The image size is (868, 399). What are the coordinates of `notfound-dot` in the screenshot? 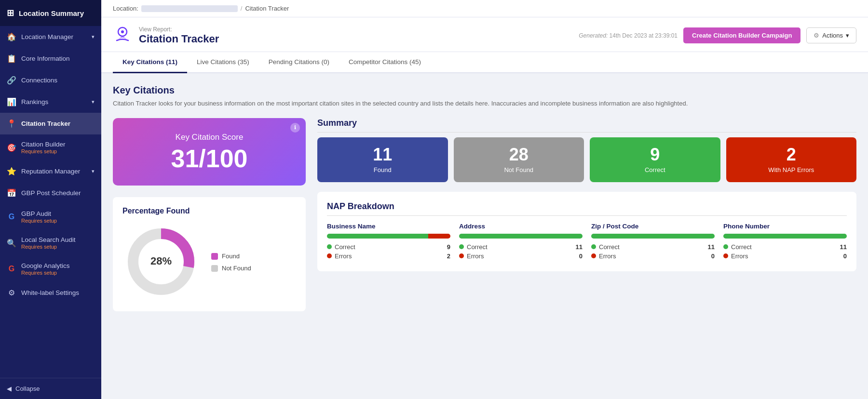 It's located at (215, 268).